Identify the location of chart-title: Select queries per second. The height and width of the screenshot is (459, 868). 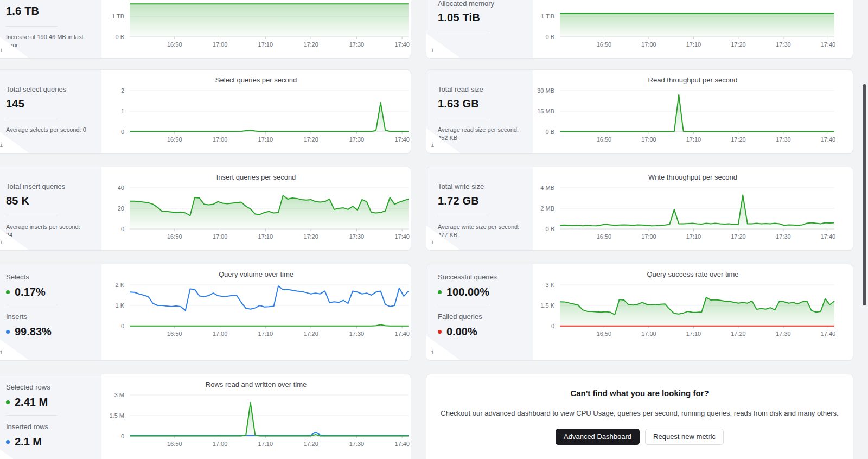
(256, 81).